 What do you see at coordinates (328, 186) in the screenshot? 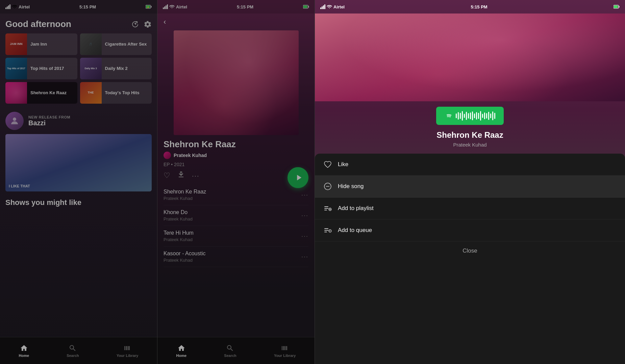
I see `hide-icon-container` at bounding box center [328, 186].